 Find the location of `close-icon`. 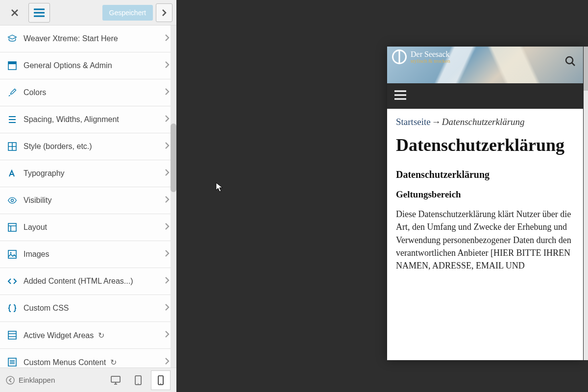

close-icon is located at coordinates (15, 13).